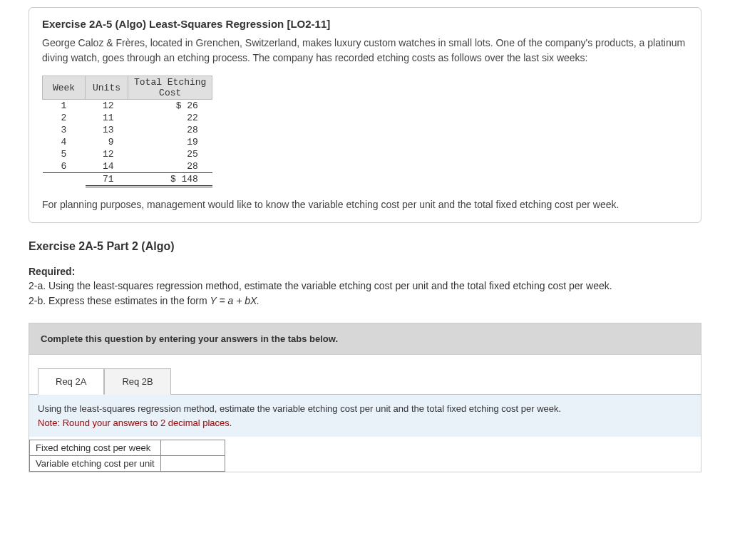 The image size is (730, 560). I want to click on req-2b: 2-b. Express these estimates in the form…, so click(365, 301).